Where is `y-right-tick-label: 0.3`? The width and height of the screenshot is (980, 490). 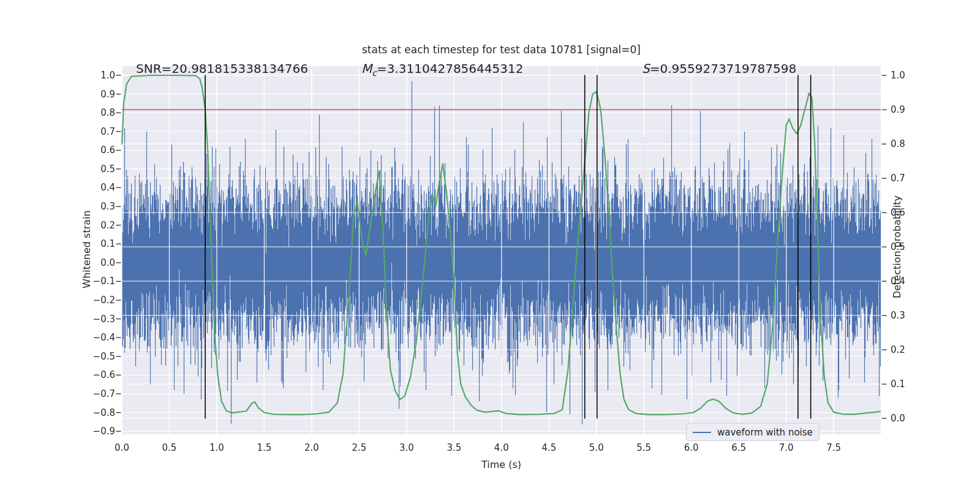 y-right-tick-label: 0.3 is located at coordinates (898, 315).